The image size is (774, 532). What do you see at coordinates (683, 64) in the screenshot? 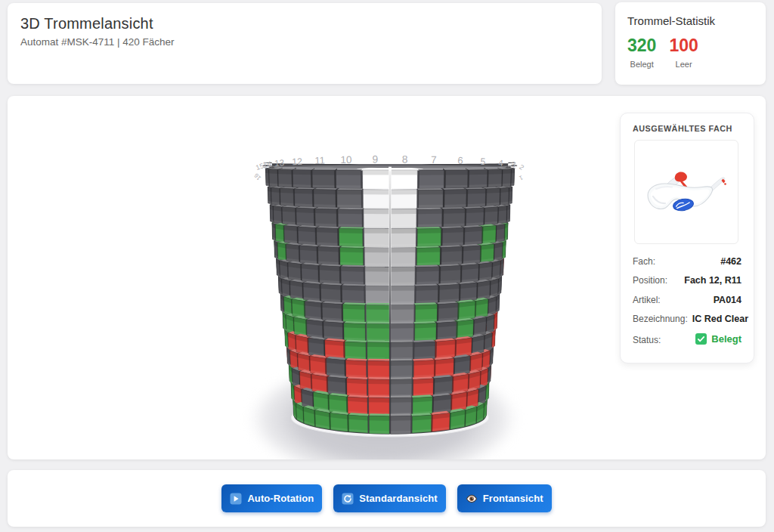
I see `stat-empty-label: Leer` at bounding box center [683, 64].